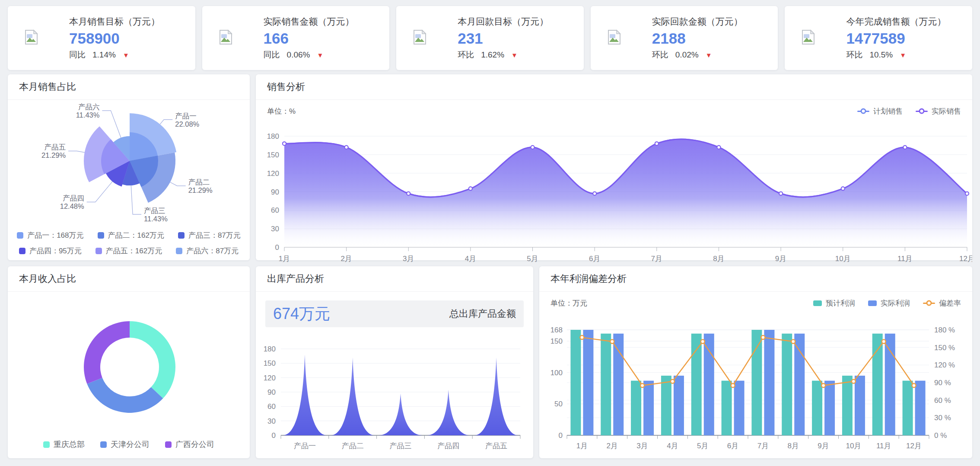 The image size is (980, 466). I want to click on svg-text: 120, so click(273, 174).